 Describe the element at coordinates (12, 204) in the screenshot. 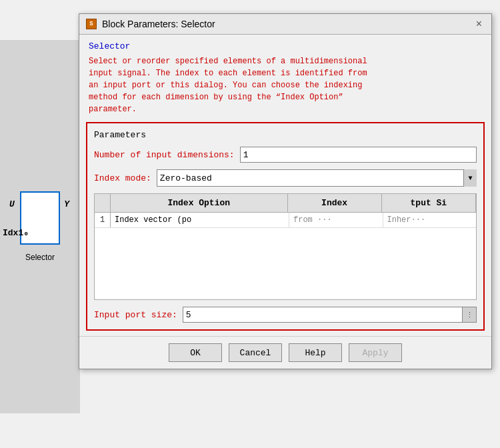

I see `block-label-u: U` at that location.